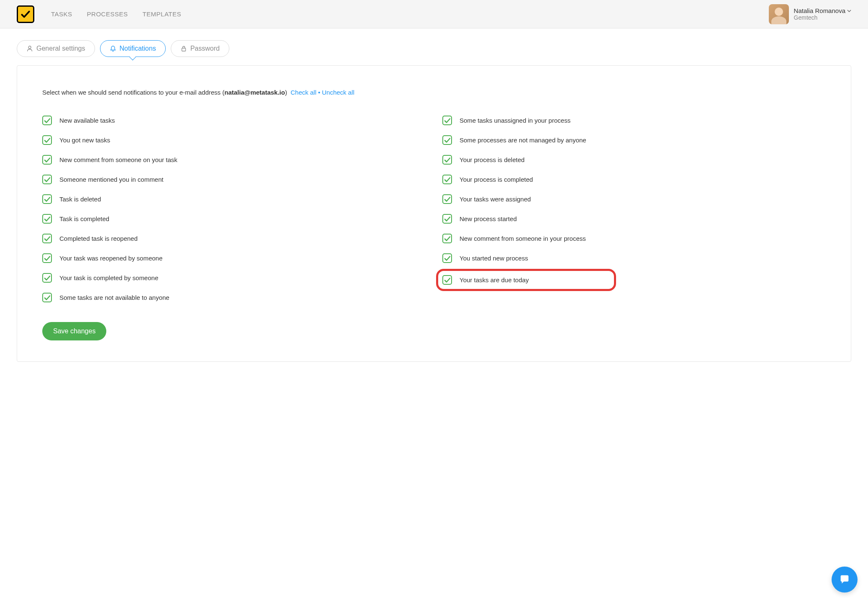  Describe the element at coordinates (85, 219) in the screenshot. I see `checkbox-label: Task is completed` at that location.